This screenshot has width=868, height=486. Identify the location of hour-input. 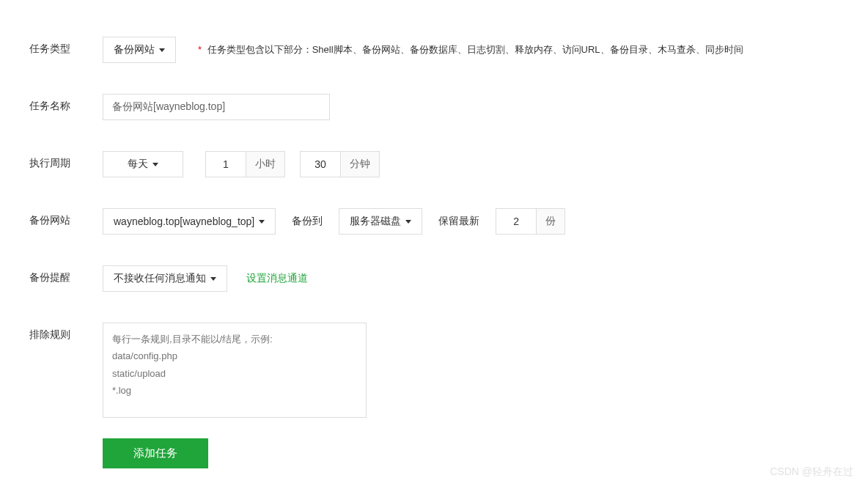
(226, 164).